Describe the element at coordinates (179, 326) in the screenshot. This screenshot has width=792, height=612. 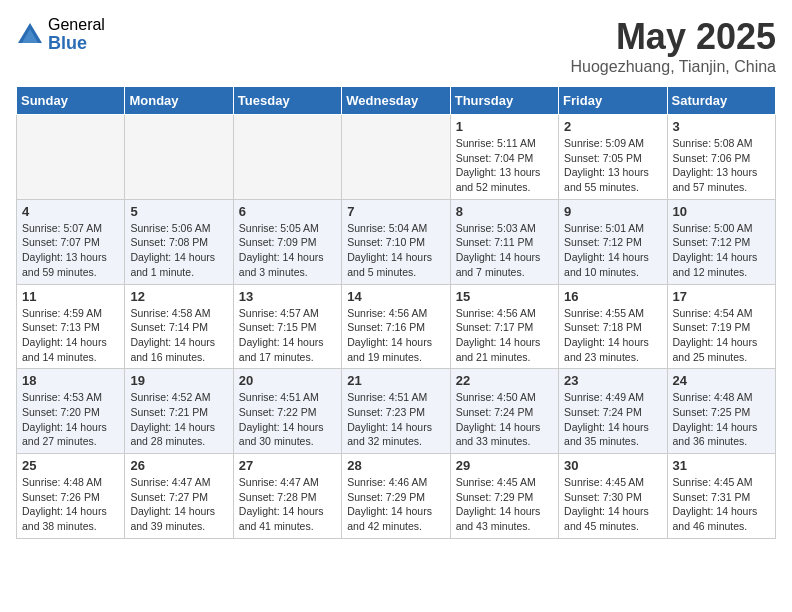
I see `calendar-cell: 12Sunrise: 4:58 AM Sunset: 7:14 PM Dayli…` at that location.